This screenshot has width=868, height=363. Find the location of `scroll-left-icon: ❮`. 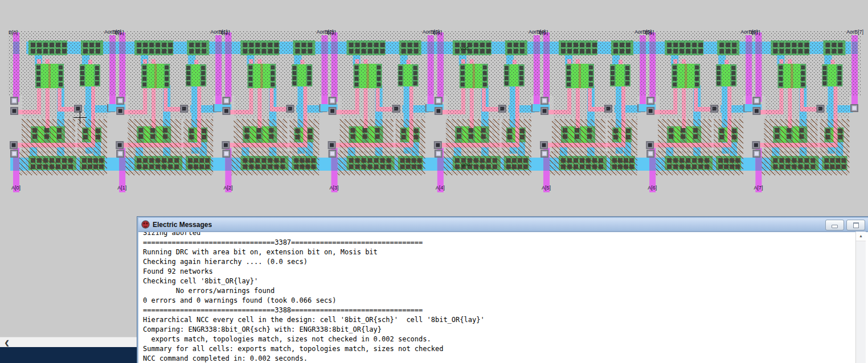

scroll-left-icon: ❮ is located at coordinates (7, 343).